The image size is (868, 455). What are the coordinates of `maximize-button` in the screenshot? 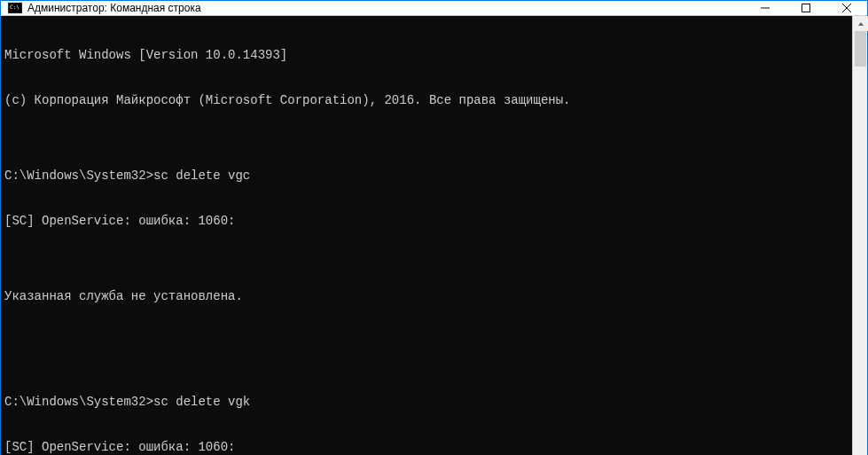 It's located at (806, 8).